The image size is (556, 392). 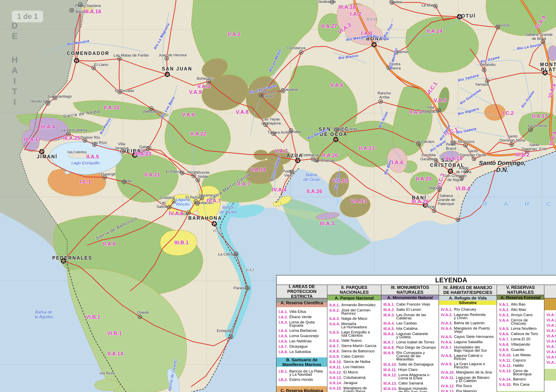 What do you see at coordinates (390, 389) in the screenshot?
I see `legend-item-code: III.A.14.` at bounding box center [390, 389].